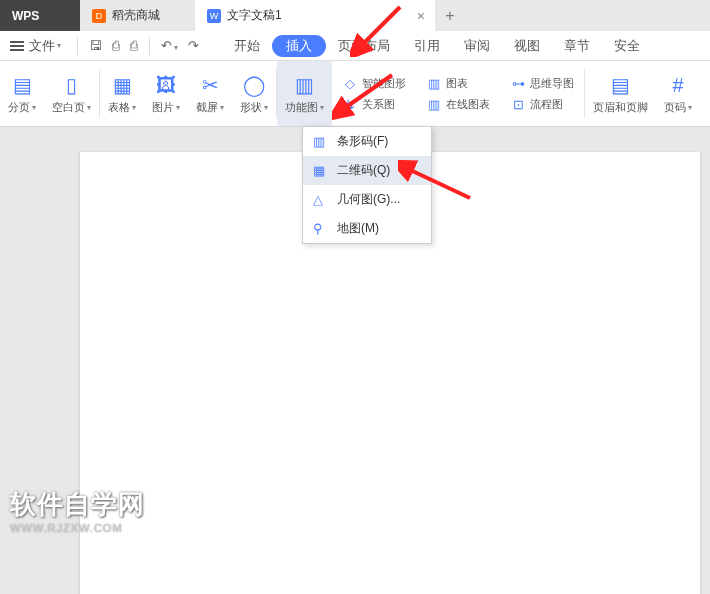  I want to click on shapes-button: ◯ 形状▾, so click(254, 94).